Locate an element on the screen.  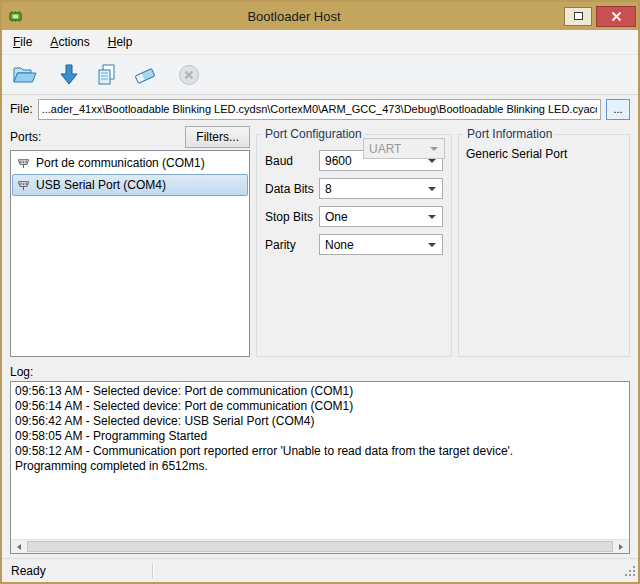
protocol-select: UART is located at coordinates (404, 148).